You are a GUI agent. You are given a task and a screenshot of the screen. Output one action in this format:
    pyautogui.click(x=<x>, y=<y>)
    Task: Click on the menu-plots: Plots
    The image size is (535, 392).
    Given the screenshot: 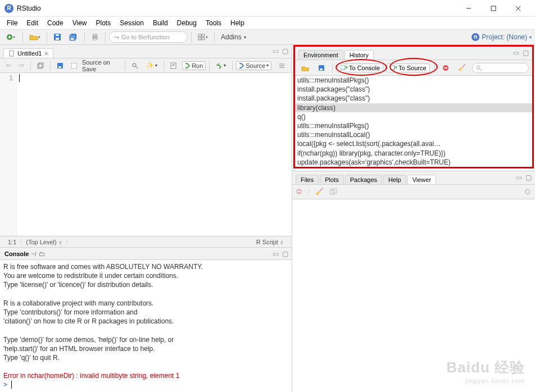 What is the action you would take?
    pyautogui.click(x=103, y=23)
    